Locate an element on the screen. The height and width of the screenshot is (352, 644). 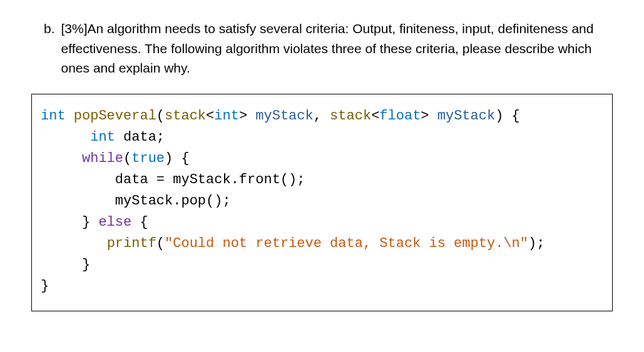
var-decl: data; is located at coordinates (140, 138).